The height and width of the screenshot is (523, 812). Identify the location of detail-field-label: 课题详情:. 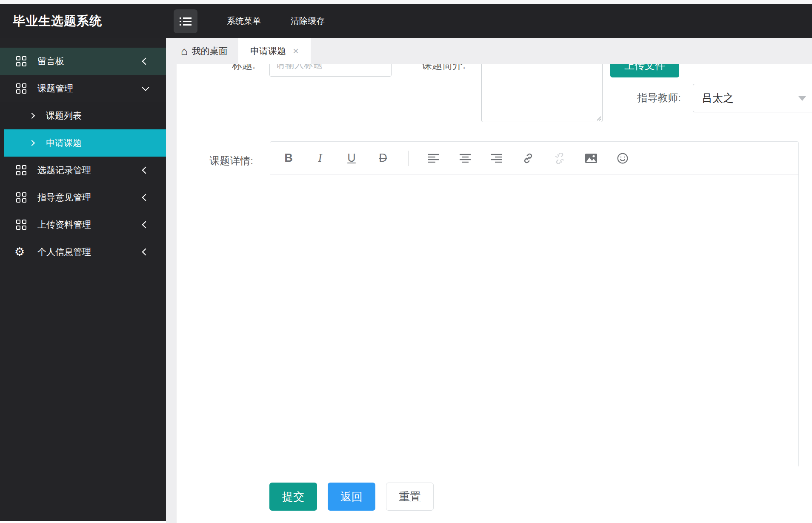
(230, 161).